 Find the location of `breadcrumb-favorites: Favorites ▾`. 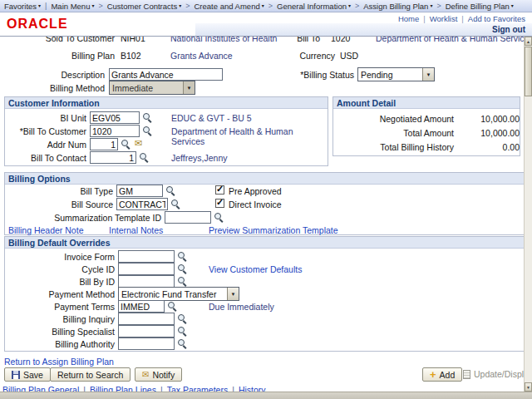

breadcrumb-favorites: Favorites ▾ is located at coordinates (22, 7).